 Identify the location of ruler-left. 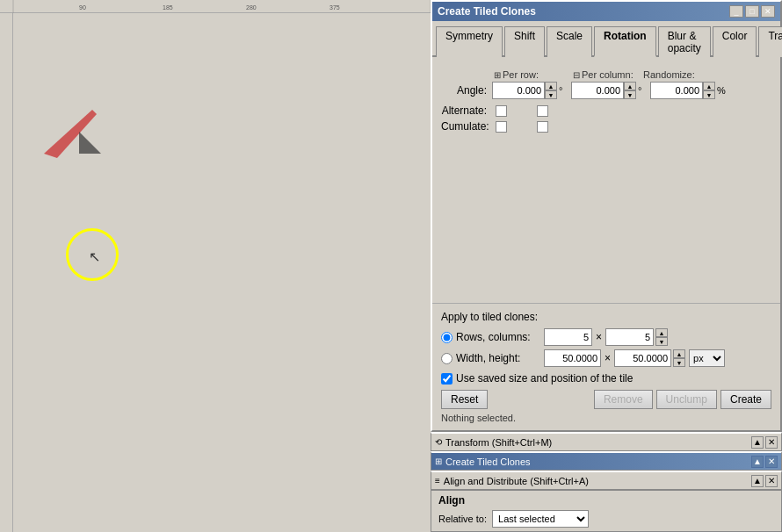
(7, 272).